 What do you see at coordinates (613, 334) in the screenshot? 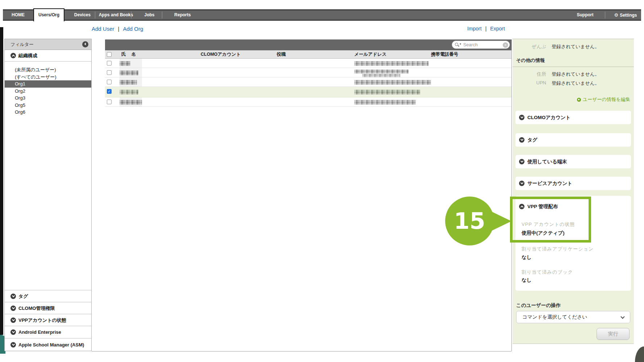
I see `execute-button: 実行` at bounding box center [613, 334].